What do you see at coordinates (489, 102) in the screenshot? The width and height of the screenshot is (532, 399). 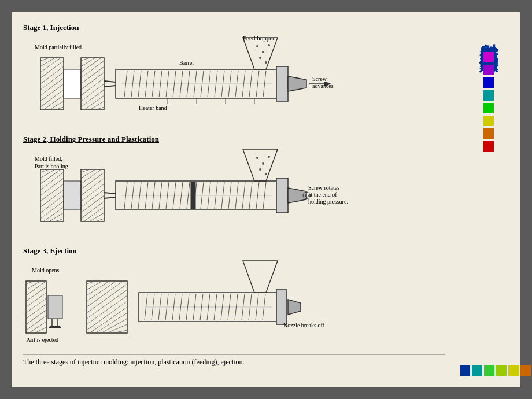 I see `color-squares-top` at bounding box center [489, 102].